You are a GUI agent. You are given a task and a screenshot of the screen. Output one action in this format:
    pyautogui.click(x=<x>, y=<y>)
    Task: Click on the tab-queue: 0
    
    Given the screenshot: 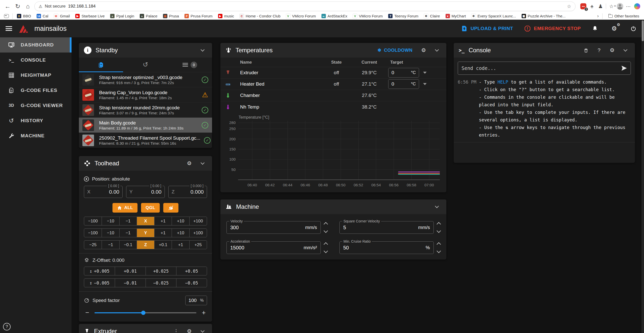 What is the action you would take?
    pyautogui.click(x=190, y=65)
    